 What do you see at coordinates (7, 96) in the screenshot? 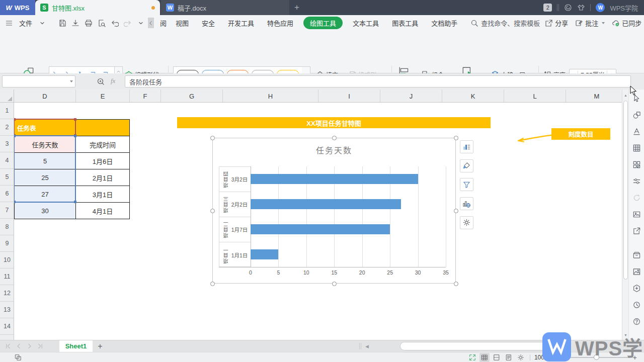
I see `select-all-corner` at bounding box center [7, 96].